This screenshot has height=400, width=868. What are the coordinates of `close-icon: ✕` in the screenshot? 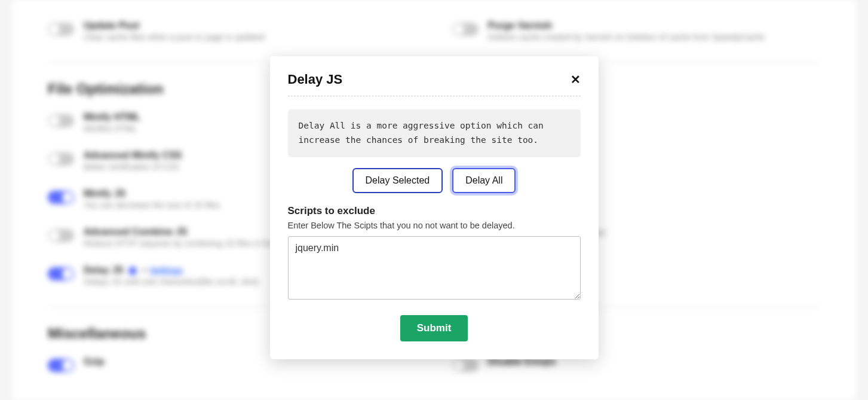 It's located at (576, 80).